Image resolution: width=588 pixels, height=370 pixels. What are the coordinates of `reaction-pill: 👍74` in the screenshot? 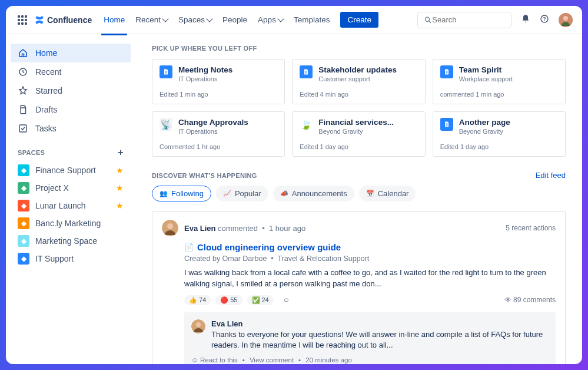 It's located at (198, 300).